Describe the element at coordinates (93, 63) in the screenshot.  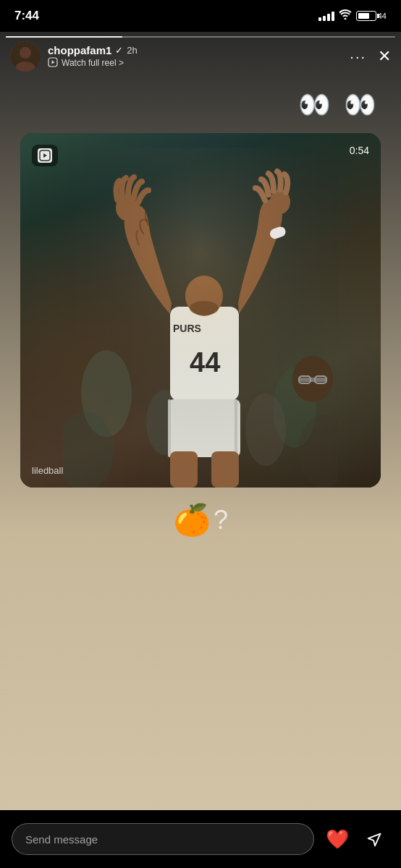
I see `watch-reel-text: Watch full reel >` at that location.